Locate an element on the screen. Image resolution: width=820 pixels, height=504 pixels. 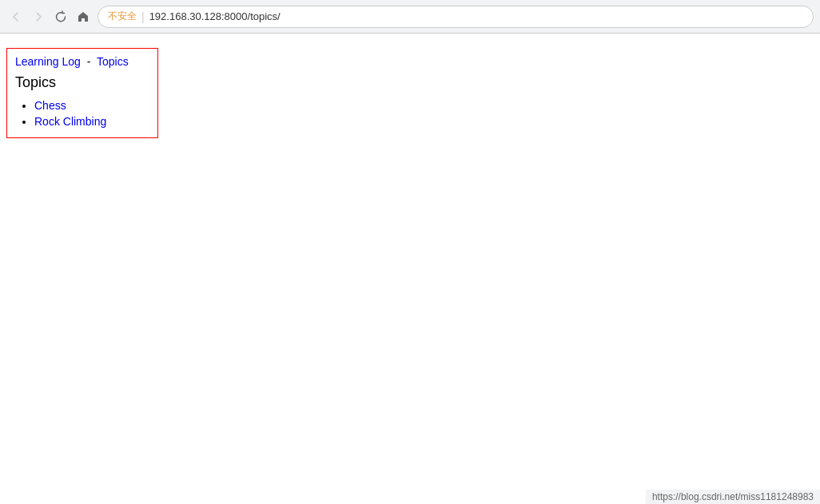
content-box: Learning Log - Topics Topics Chess Rock … is located at coordinates (82, 93).